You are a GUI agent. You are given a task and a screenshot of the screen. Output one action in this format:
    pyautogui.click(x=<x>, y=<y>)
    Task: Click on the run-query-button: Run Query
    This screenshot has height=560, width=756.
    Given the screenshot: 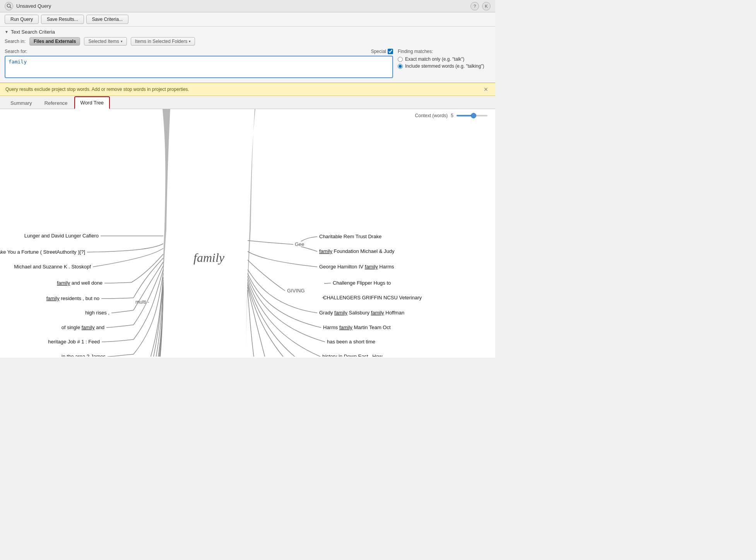 What is the action you would take?
    pyautogui.click(x=22, y=19)
    